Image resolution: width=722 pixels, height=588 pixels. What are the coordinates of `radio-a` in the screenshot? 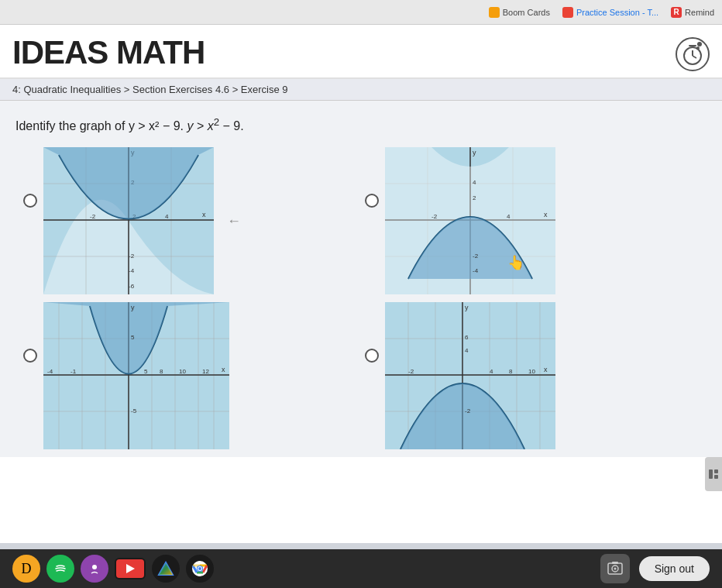 It's located at (30, 201).